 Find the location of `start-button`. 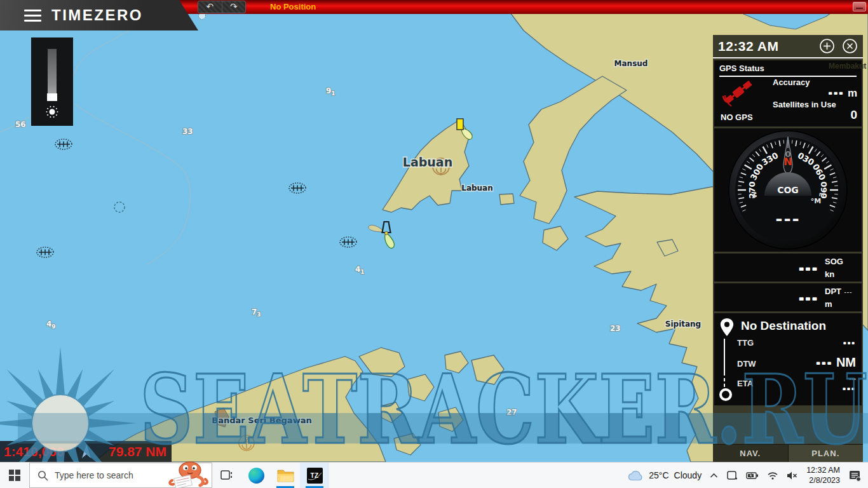

start-button is located at coordinates (15, 475).